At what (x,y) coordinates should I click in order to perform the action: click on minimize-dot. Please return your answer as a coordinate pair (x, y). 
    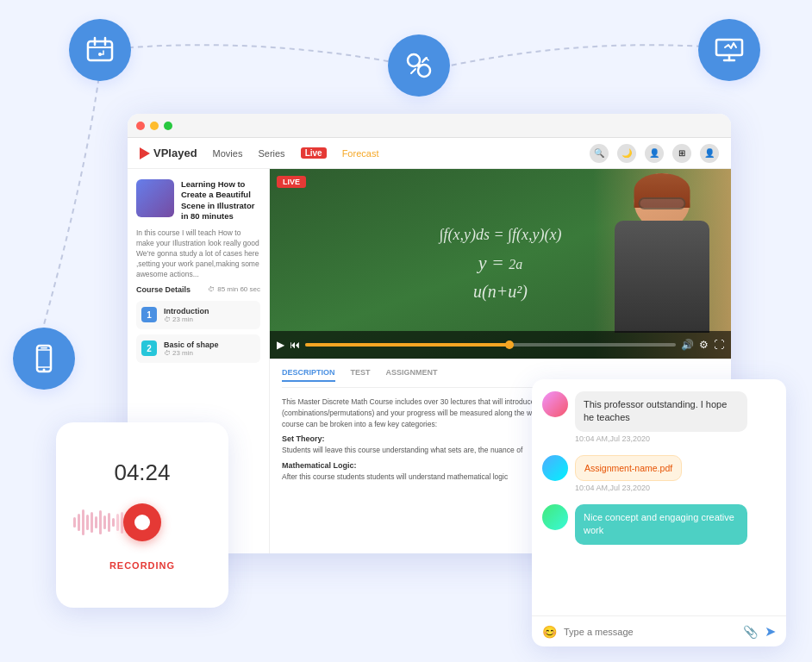
    Looking at the image, I should click on (154, 126).